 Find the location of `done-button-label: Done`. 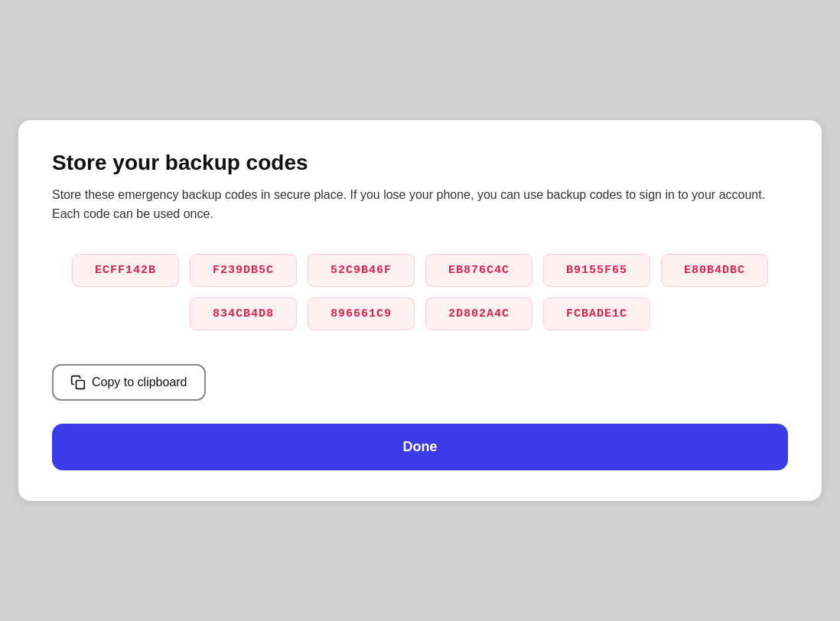

done-button-label: Done is located at coordinates (421, 447).